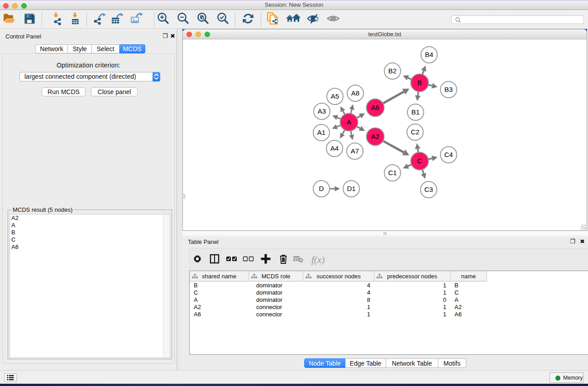 This screenshot has width=588, height=386. What do you see at coordinates (428, 189) in the screenshot?
I see `svg-text: C3` at bounding box center [428, 189].